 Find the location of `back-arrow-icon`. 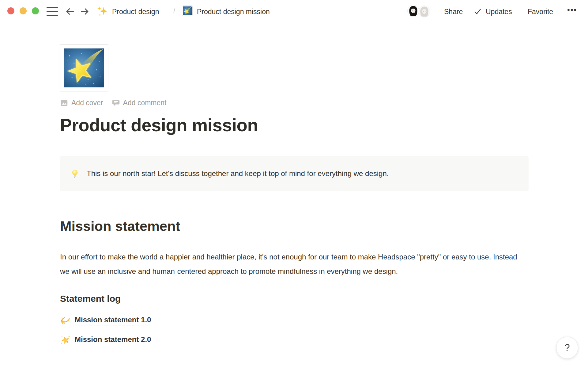

back-arrow-icon is located at coordinates (70, 12).